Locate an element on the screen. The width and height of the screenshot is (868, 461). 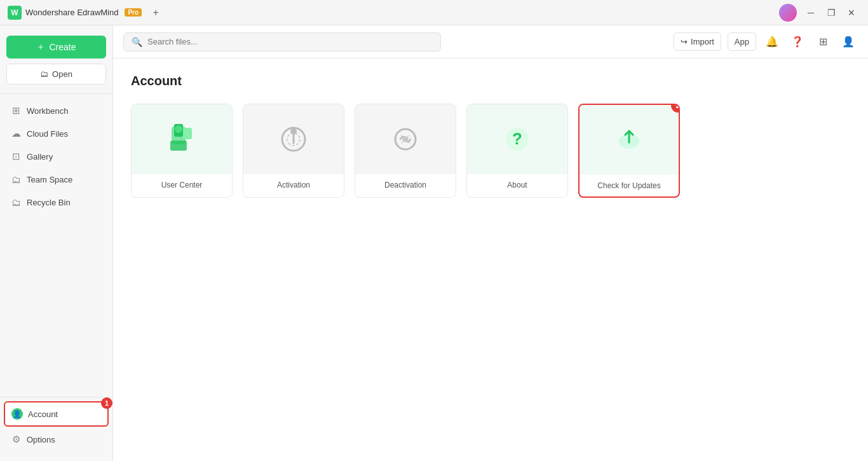
card-activation: Activation is located at coordinates (294, 151).